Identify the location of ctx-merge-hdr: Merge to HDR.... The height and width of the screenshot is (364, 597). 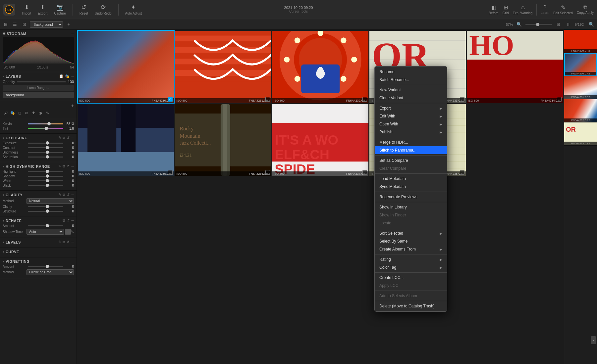
(411, 142).